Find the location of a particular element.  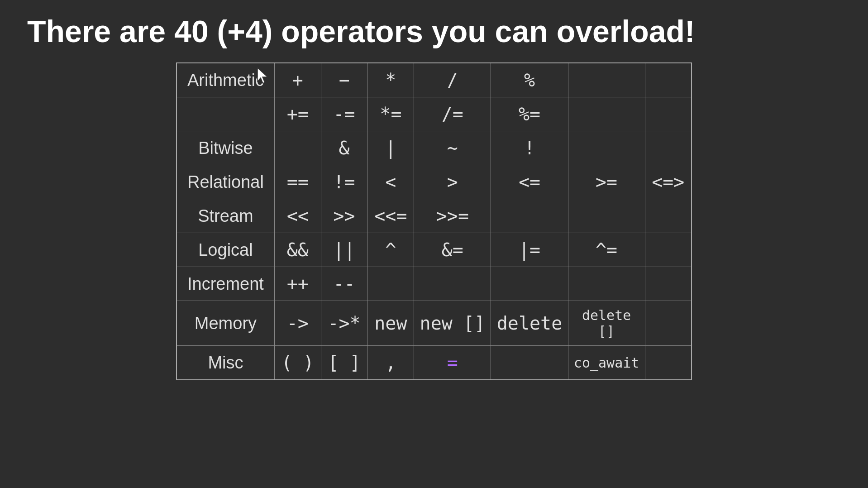

op-gte: >= is located at coordinates (606, 182).